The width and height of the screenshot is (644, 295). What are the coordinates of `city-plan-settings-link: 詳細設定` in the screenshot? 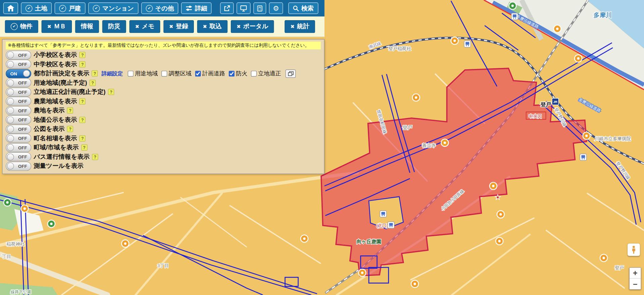 It's located at (112, 73).